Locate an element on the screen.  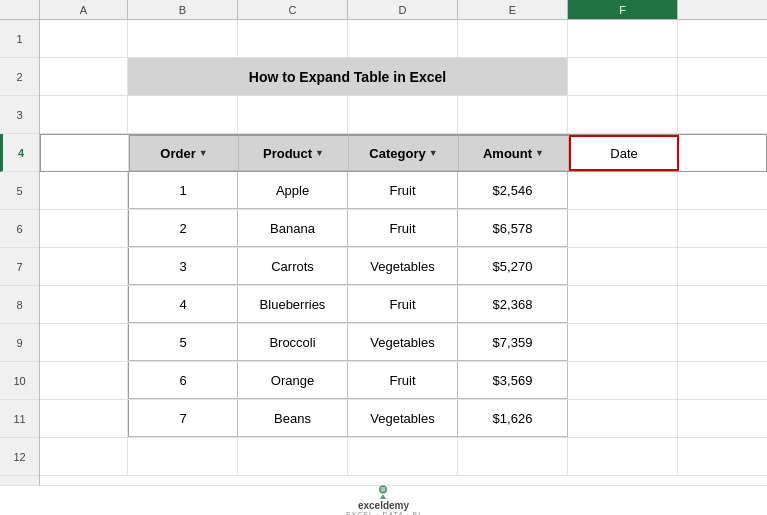
order-dropdown-icon: ▼ is located at coordinates (204, 153).